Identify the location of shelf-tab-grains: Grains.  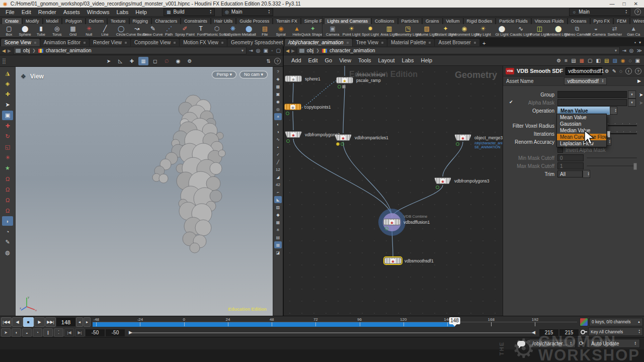
(433, 21).